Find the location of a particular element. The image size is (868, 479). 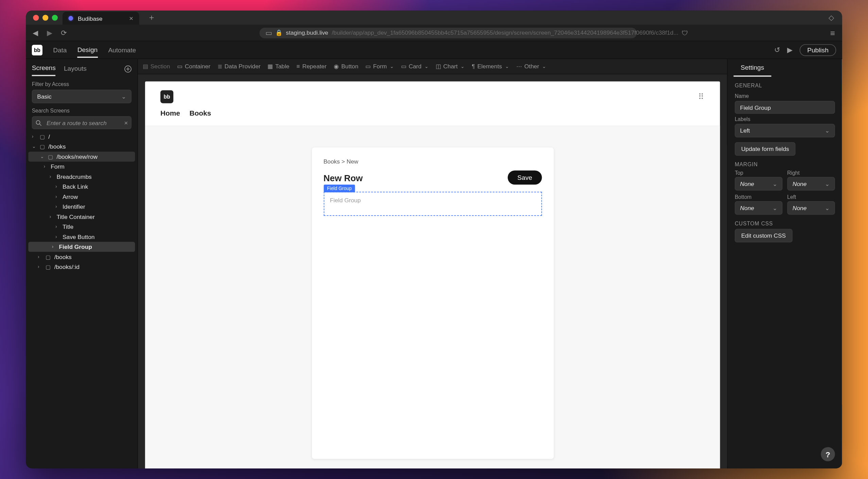

undo-icon: ↺ is located at coordinates (777, 50).